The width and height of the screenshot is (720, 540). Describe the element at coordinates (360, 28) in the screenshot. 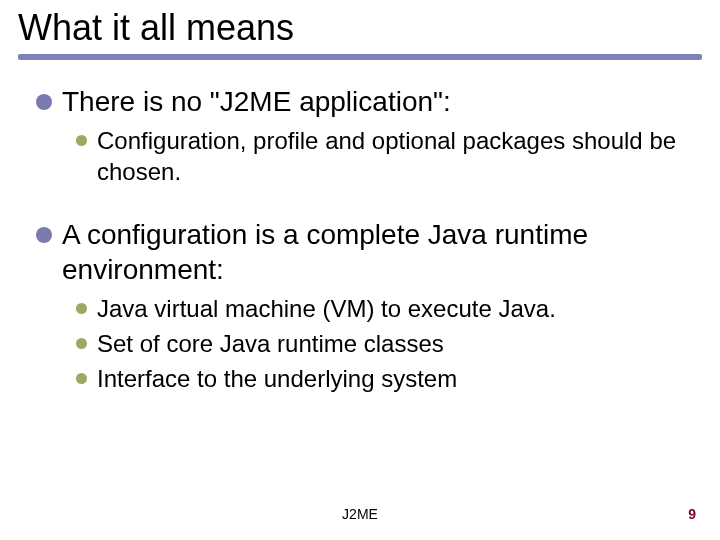

I see `slide-title: What it all means` at that location.